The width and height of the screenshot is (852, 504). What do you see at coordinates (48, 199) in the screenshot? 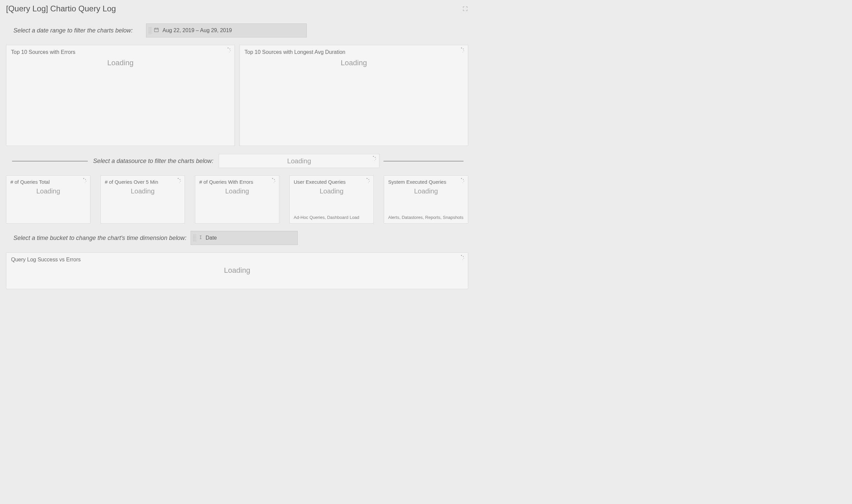
I see `panel-queries-total: # of Queries Total Loading` at bounding box center [48, 199].